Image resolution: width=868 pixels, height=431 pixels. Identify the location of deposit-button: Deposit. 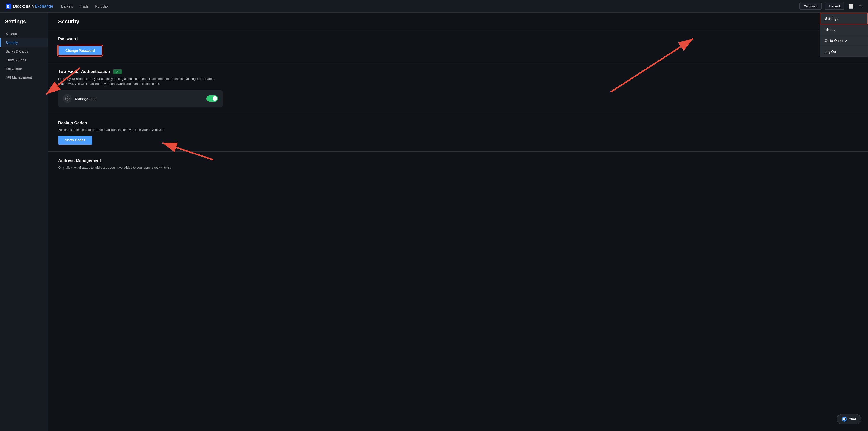
(834, 6).